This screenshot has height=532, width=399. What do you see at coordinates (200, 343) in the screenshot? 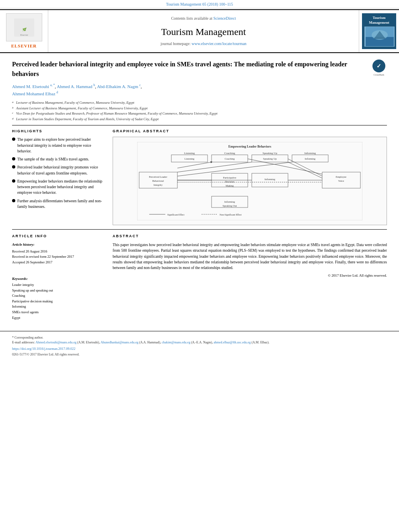
I see `email-addresses: E-mail addresses: Ahmed.elsetouhi@mans.e…` at bounding box center [200, 343].